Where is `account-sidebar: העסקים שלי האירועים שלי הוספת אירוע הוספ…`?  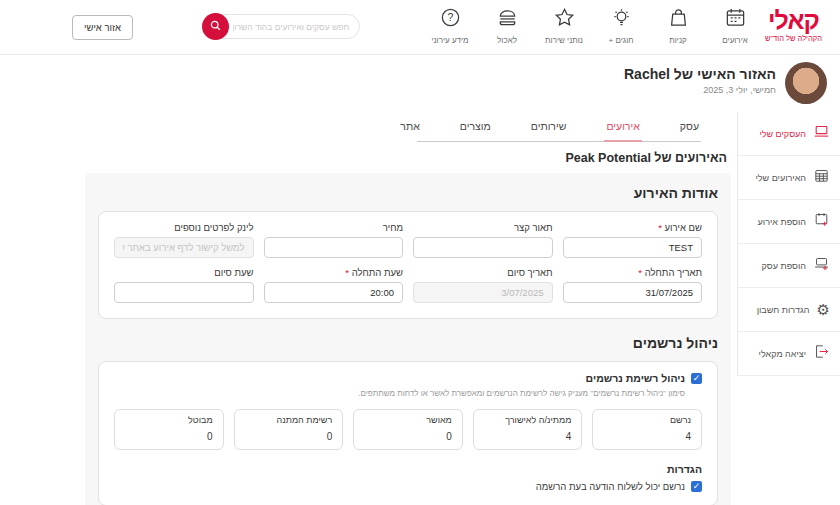
account-sidebar: העסקים שלי האירועים שלי הוספת אירוע הוספ… is located at coordinates (788, 244).